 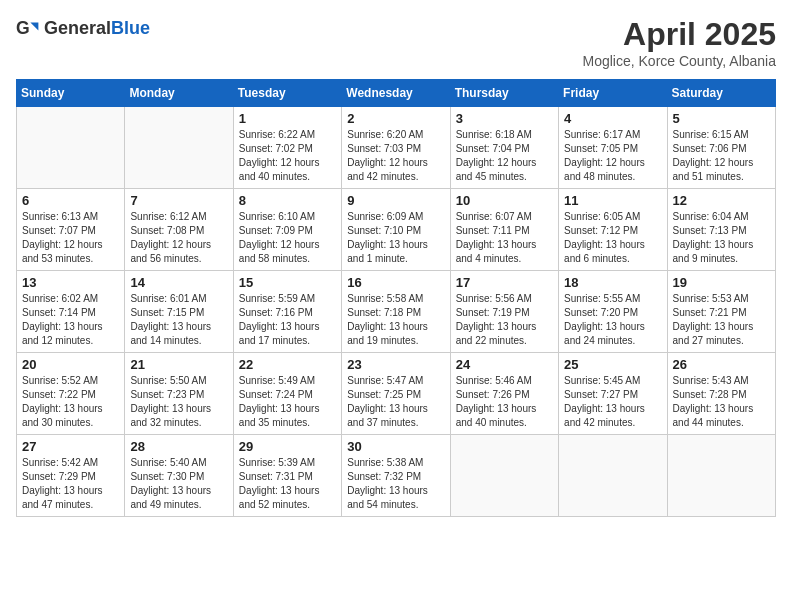 I want to click on day-info: Sunrise: 5:56 AM Sunset: 7:19 PM Dayligh…, so click(x=504, y=320).